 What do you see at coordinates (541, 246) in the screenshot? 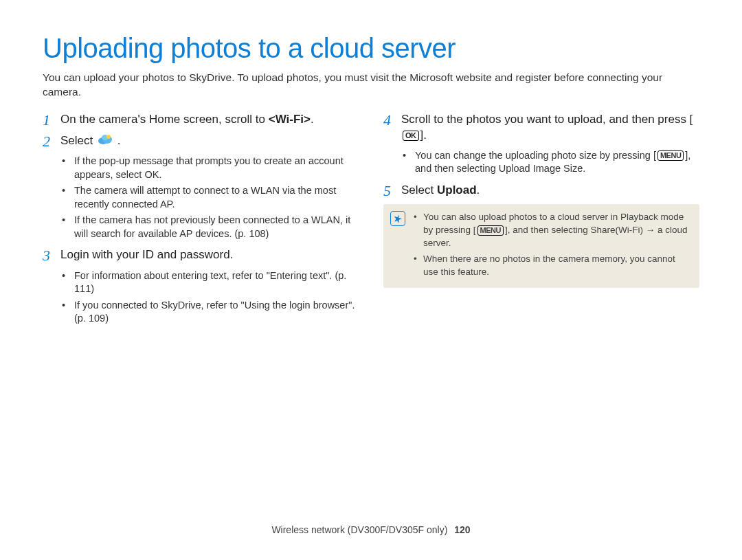
I see `note-box: • You can also upload photos to a cloud …` at bounding box center [541, 246].